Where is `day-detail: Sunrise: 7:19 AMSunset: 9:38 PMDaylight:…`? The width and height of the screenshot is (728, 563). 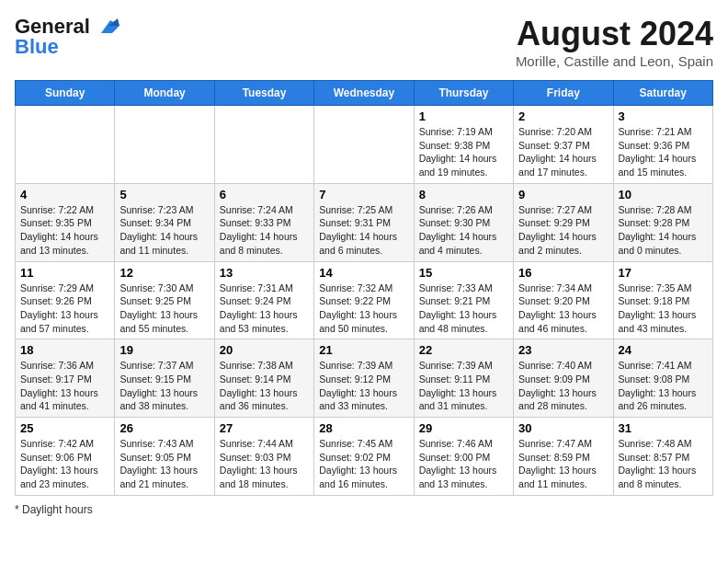 day-detail: Sunrise: 7:19 AMSunset: 9:38 PMDaylight:… is located at coordinates (458, 152).